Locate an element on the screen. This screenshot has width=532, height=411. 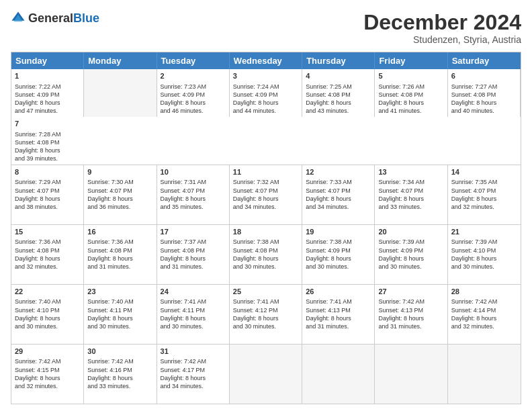
calendar-cell: 8Sunrise: 7:29 AMSunset: 4:07 PMDaylight… is located at coordinates (48, 195).